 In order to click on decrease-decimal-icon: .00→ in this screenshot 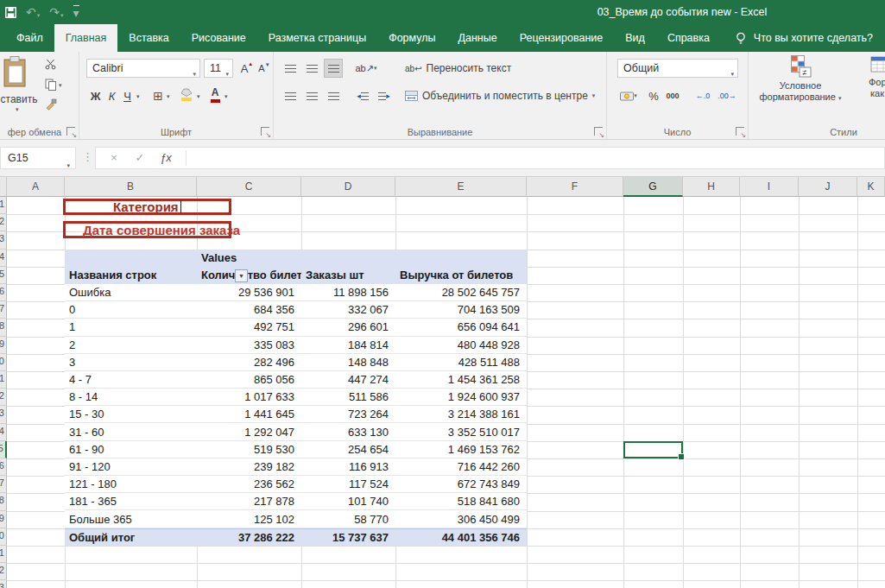, I will do `click(727, 96)`.